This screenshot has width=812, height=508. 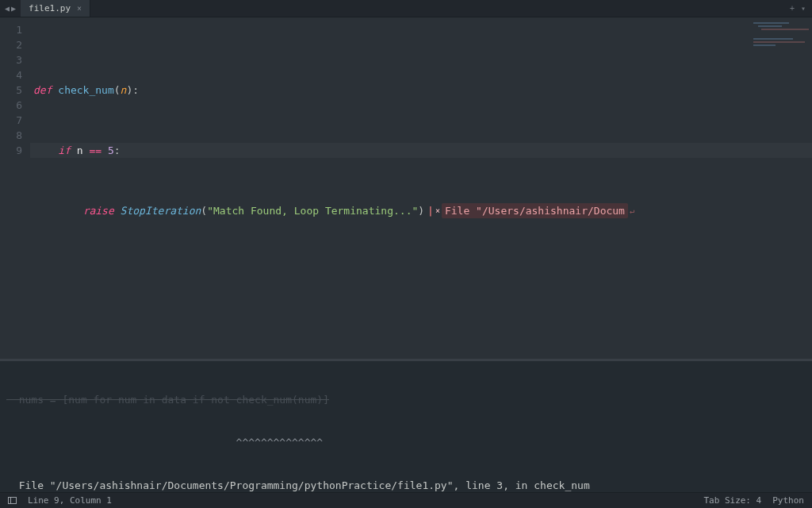 What do you see at coordinates (733, 500) in the screenshot?
I see `status-tab-size: Tab Size: 4` at bounding box center [733, 500].